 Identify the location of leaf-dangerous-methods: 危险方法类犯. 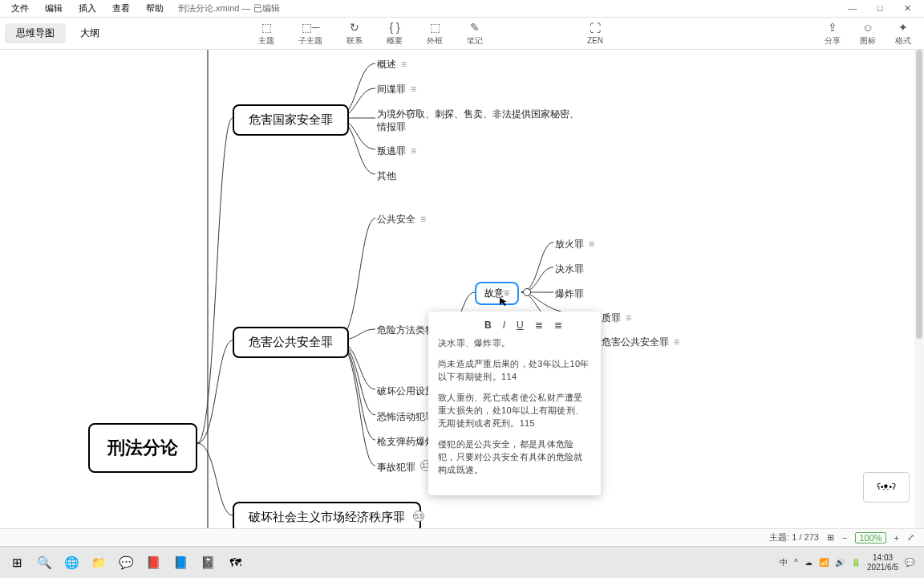
(406, 331).